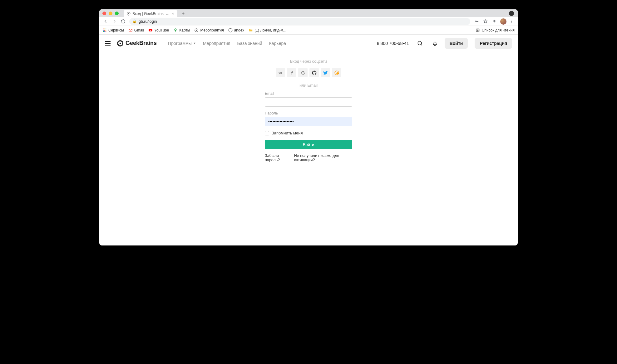  What do you see at coordinates (485, 22) in the screenshot?
I see `bookmark-star-icon` at bounding box center [485, 22].